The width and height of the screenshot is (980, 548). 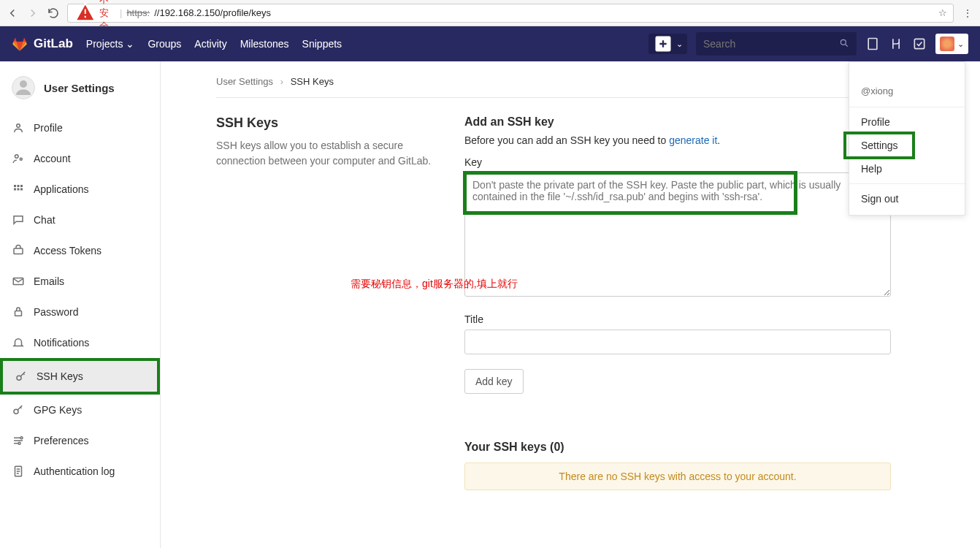 I want to click on key-label: Key, so click(x=678, y=162).